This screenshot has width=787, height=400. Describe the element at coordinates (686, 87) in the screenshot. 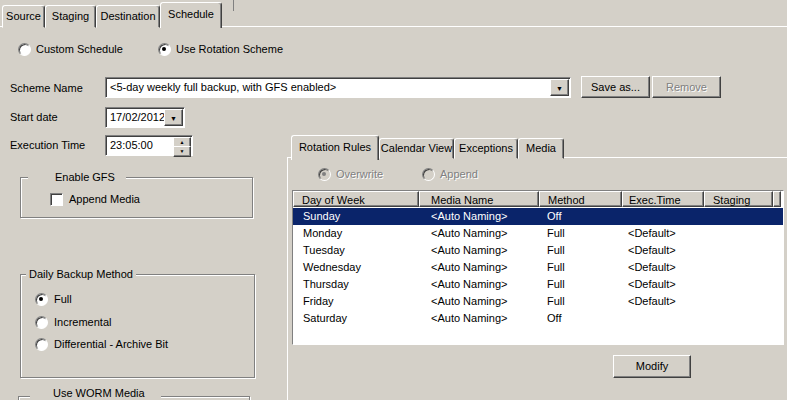

I see `remove-label: Remove` at that location.